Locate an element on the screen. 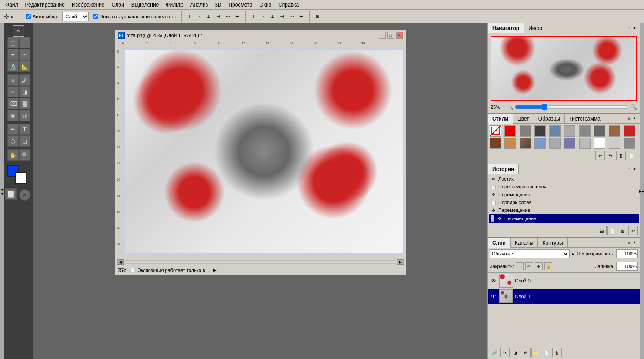 This screenshot has height=359, width=644. tab-paths: Контуры is located at coordinates (553, 243).